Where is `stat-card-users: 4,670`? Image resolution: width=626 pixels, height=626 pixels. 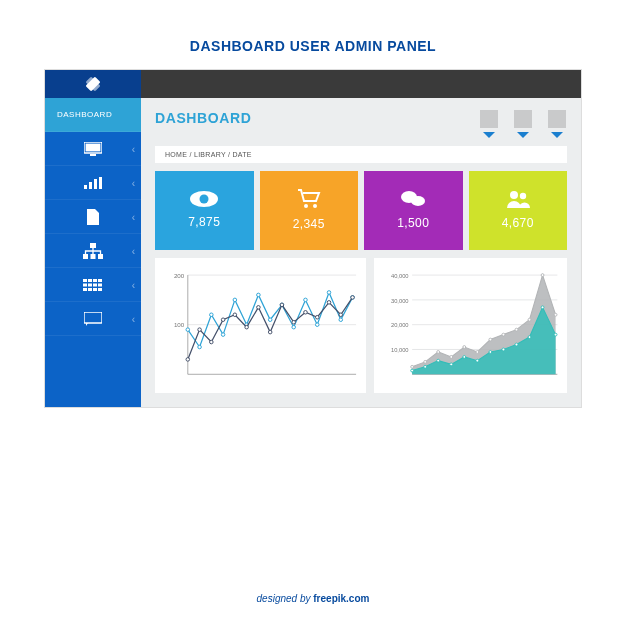 stat-card-users: 4,670 is located at coordinates (518, 210).